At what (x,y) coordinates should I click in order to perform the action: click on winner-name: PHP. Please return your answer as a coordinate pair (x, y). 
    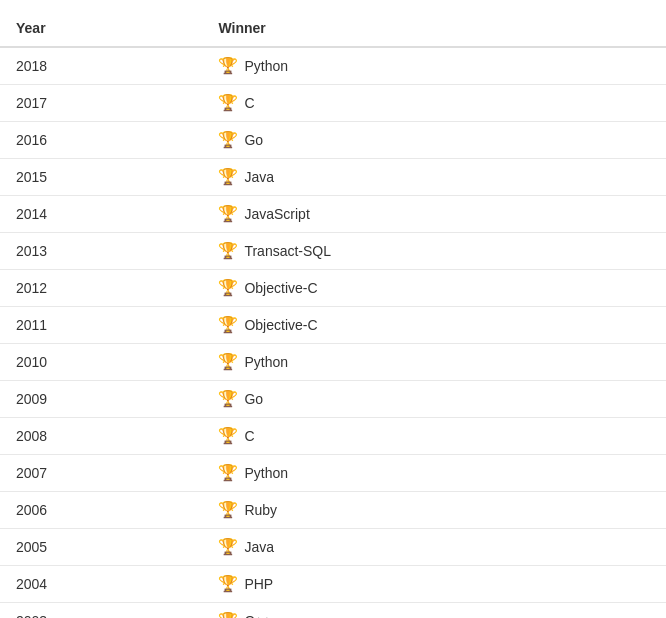
    Looking at the image, I should click on (258, 584).